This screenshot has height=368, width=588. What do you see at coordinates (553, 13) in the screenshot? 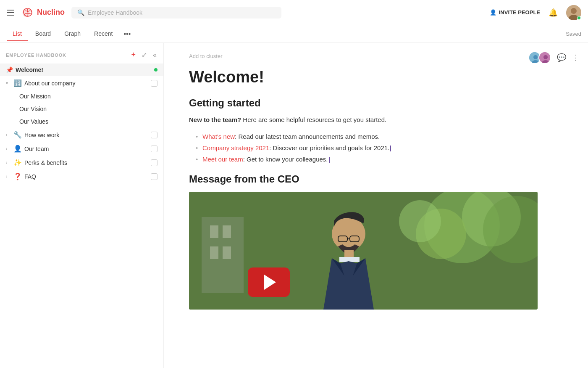
I see `notifications-bell: 🔔` at bounding box center [553, 13].